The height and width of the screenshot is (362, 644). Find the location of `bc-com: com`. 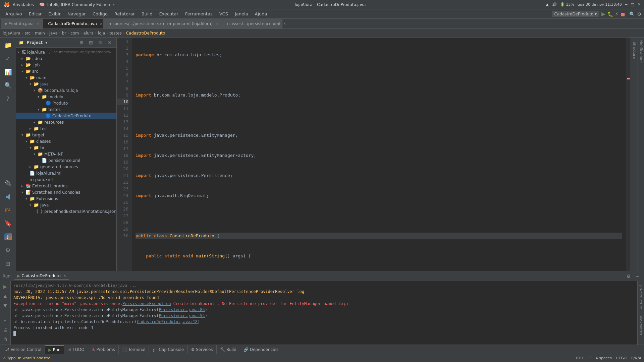

bc-com: com is located at coordinates (75, 33).